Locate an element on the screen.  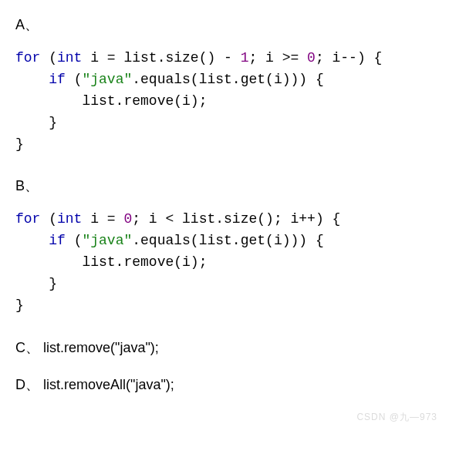
option-c-label: C、 is located at coordinates (28, 348).